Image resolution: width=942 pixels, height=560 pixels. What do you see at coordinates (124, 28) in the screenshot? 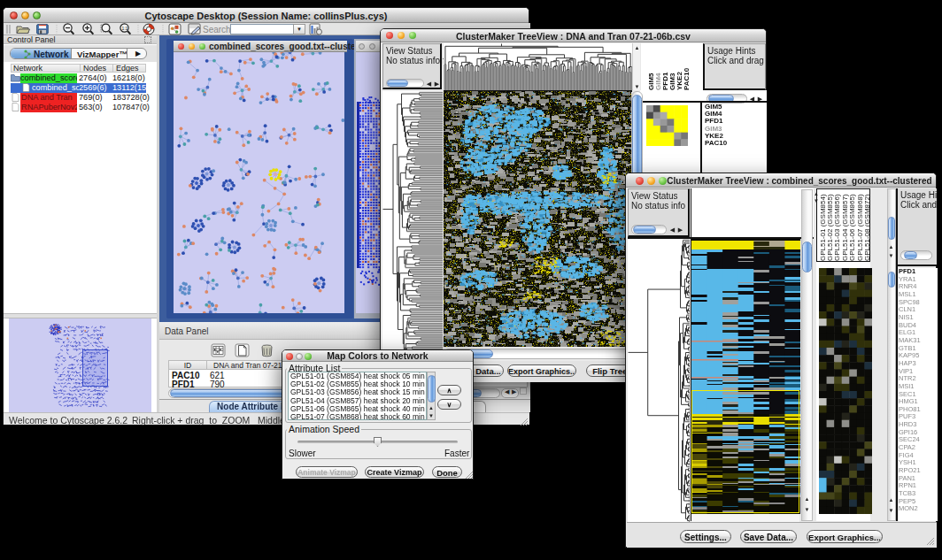
I see `svg-text: 1:1` at bounding box center [124, 28].